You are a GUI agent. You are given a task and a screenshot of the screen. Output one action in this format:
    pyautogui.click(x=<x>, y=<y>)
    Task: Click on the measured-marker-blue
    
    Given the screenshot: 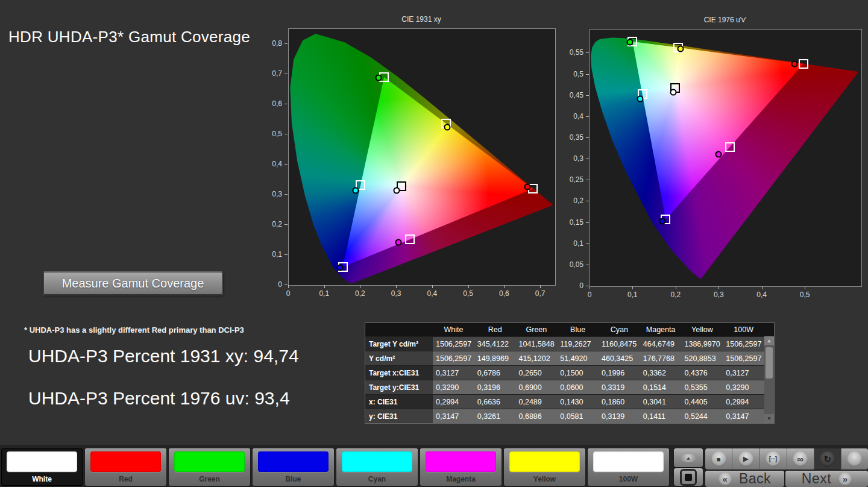 What is the action you would take?
    pyautogui.click(x=340, y=268)
    